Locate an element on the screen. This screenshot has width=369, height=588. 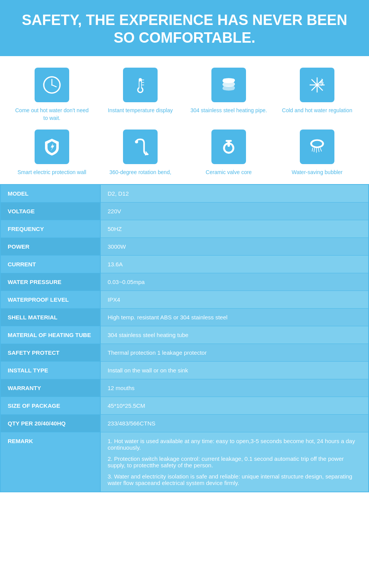
thermometer-icon is located at coordinates (140, 85).